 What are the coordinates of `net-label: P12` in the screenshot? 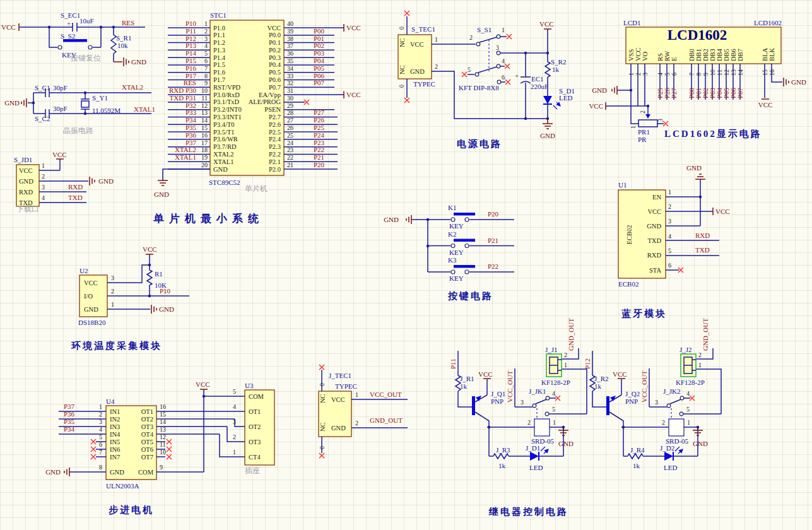 It's located at (191, 38).